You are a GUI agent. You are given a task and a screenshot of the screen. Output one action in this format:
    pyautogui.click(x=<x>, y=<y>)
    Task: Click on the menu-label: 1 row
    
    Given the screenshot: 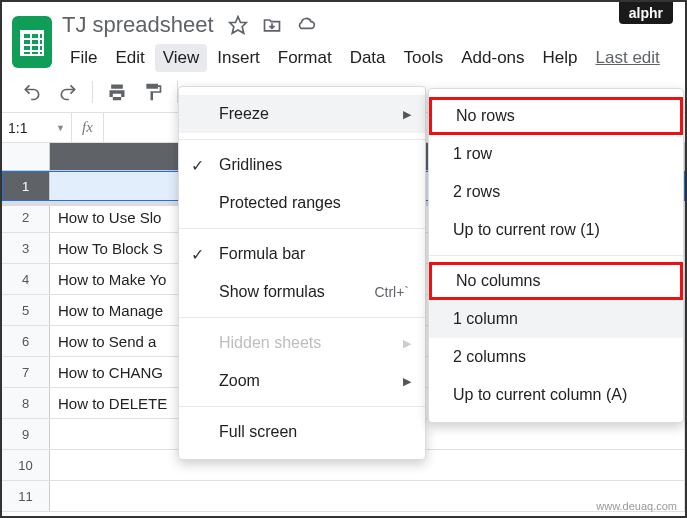 What is the action you would take?
    pyautogui.click(x=472, y=154)
    